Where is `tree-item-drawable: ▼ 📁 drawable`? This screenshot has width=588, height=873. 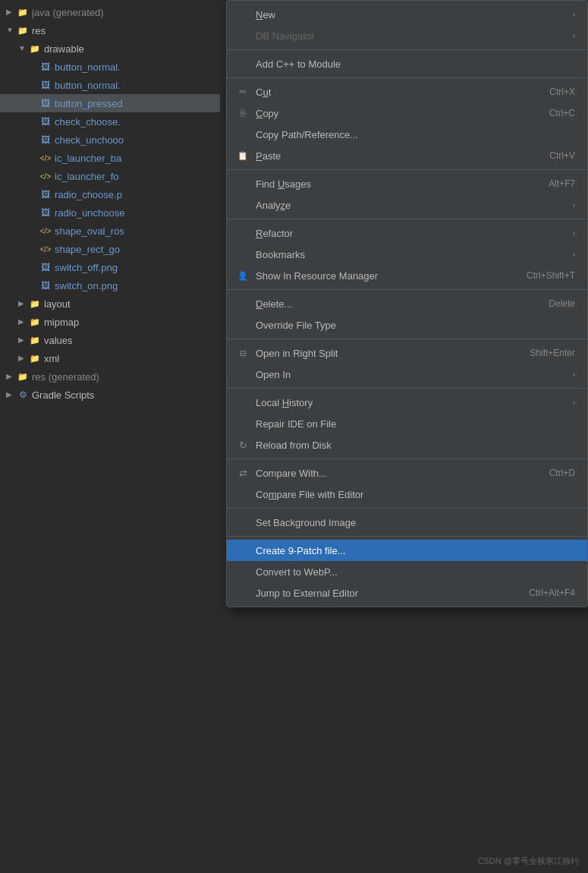
tree-item-drawable: ▼ 📁 drawable is located at coordinates (110, 49).